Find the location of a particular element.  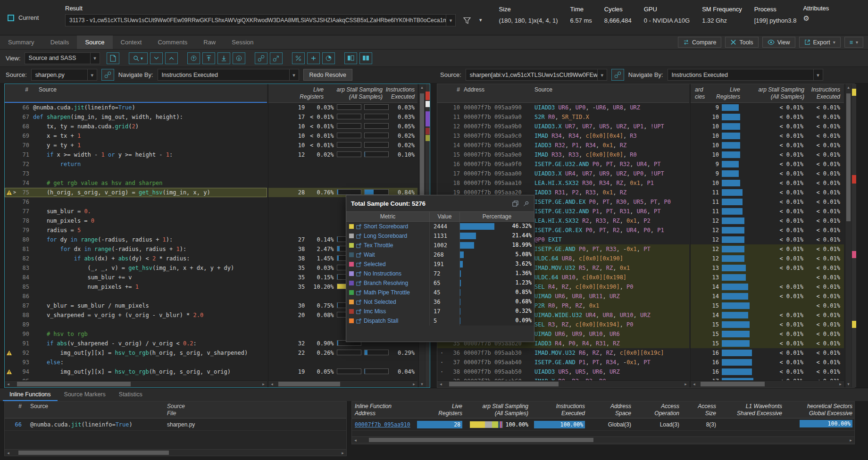

plus-icon is located at coordinates (313, 59).